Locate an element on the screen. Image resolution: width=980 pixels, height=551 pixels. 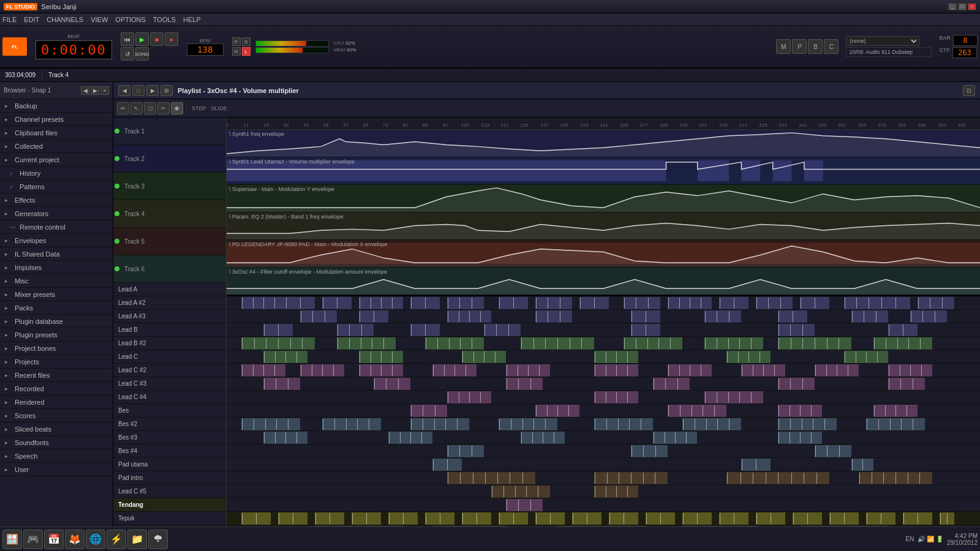
taskbar-app2: 🌐 is located at coordinates (96, 539).